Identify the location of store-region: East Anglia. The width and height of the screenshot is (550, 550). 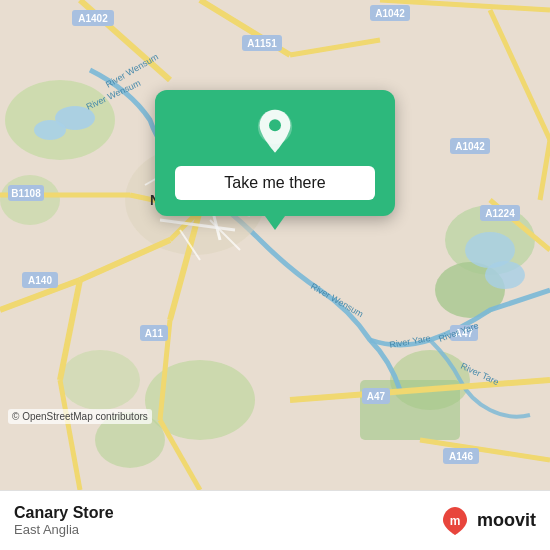
(64, 530).